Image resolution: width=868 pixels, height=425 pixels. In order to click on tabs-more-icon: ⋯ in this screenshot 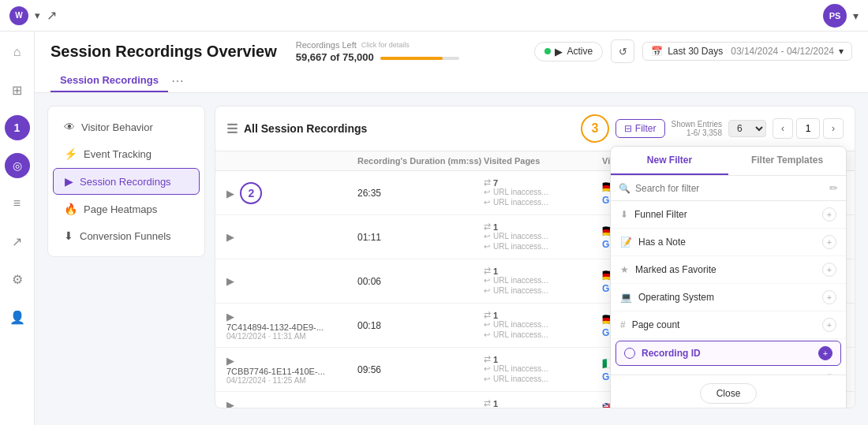, I will do `click(178, 80)`.